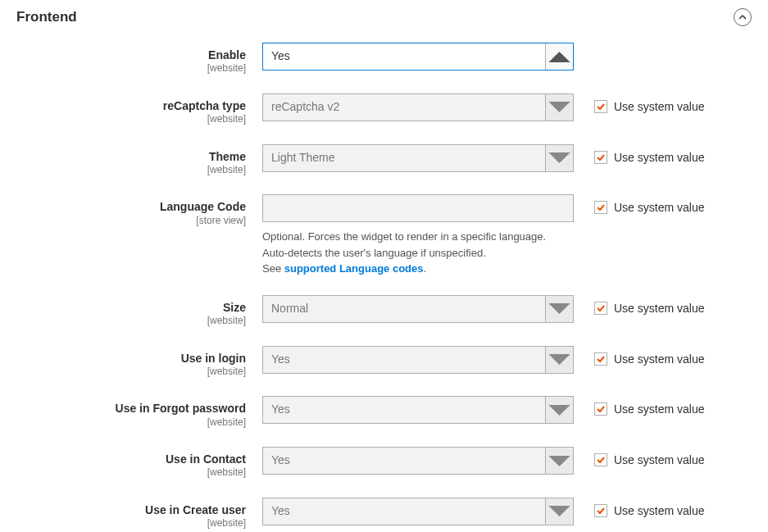 The height and width of the screenshot is (532, 768). What do you see at coordinates (139, 59) in the screenshot?
I see `label-col: Enable [website]` at bounding box center [139, 59].